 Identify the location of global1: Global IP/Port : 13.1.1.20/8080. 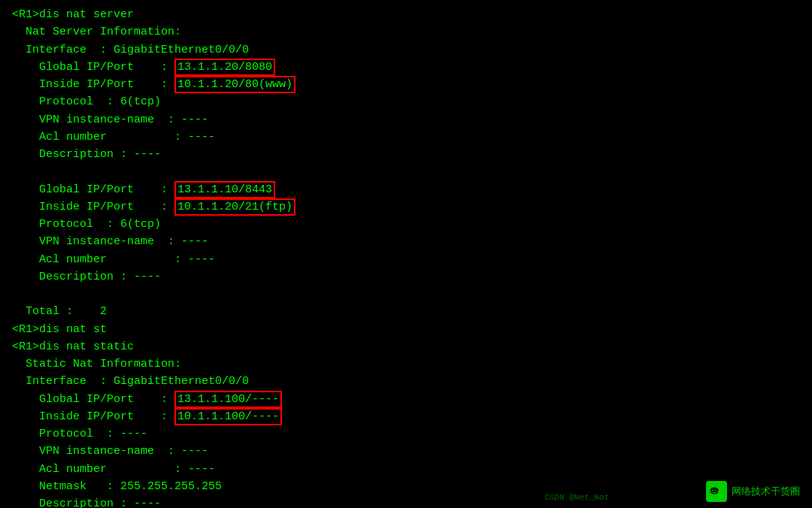
(406, 68).